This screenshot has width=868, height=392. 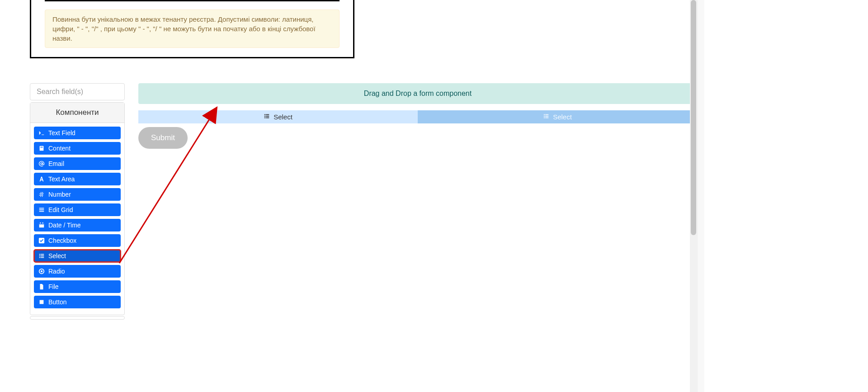 What do you see at coordinates (62, 241) in the screenshot?
I see `component-label: Checkbox` at bounding box center [62, 241].